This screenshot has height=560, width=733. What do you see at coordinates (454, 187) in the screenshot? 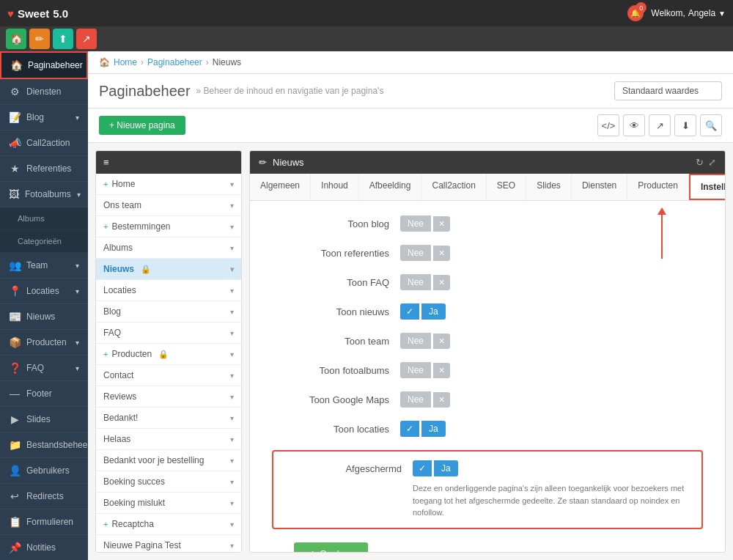
I see `tab-call2action: Call2action` at bounding box center [454, 187].